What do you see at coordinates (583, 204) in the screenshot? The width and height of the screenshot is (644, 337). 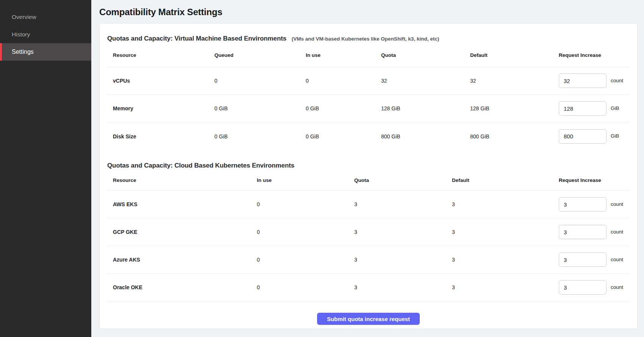 I see `aws-eks-request-increase-input` at bounding box center [583, 204].